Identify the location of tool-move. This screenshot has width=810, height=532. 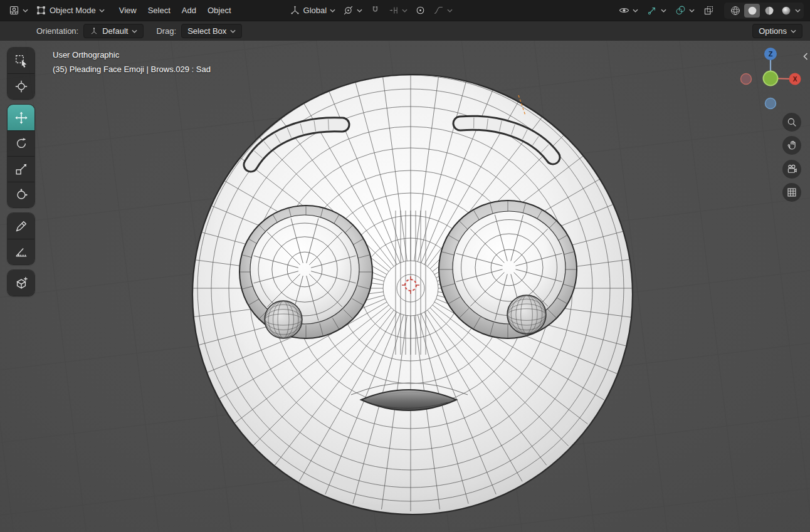
(21, 118).